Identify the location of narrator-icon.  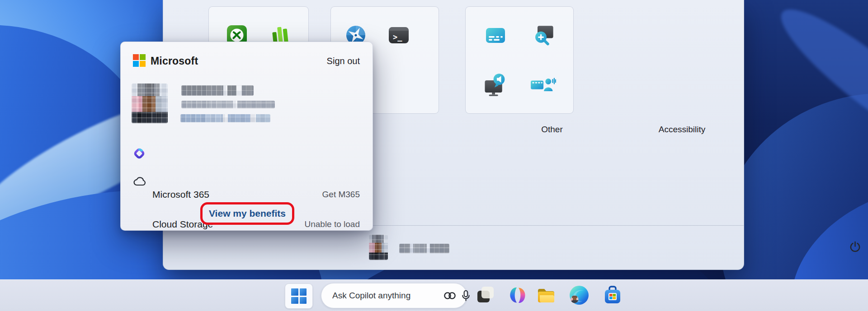
(495, 85).